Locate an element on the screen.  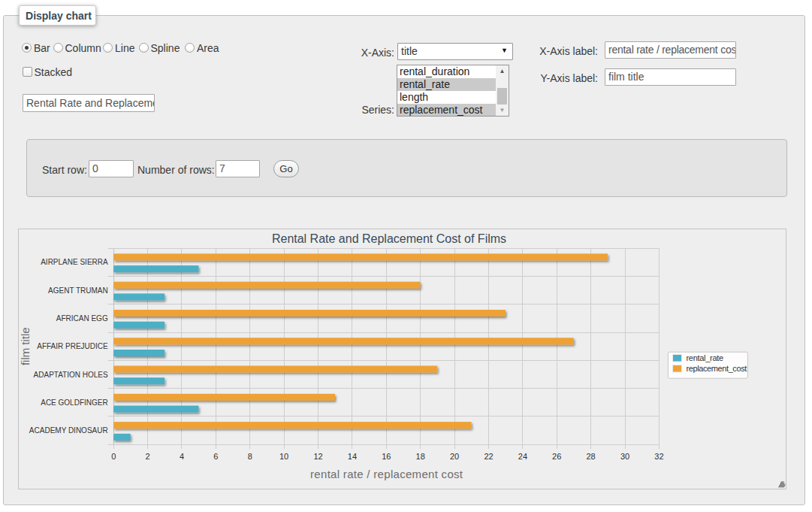
svg-text: 30 is located at coordinates (625, 456).